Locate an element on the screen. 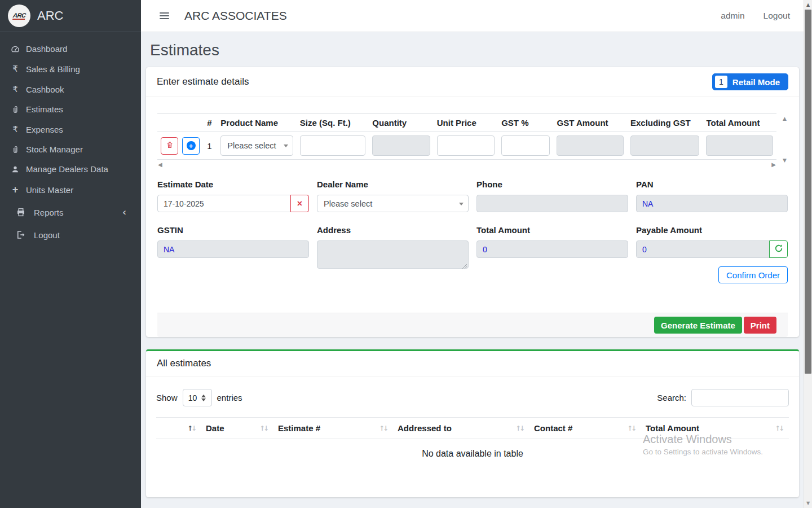 This screenshot has width=812, height=508. print-button: Print is located at coordinates (760, 325).